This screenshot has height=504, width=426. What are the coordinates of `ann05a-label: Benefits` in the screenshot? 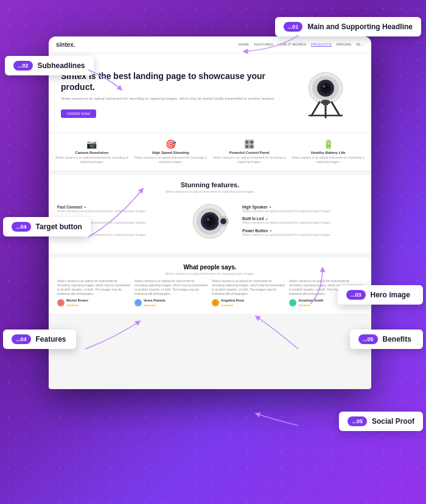 It's located at (397, 339).